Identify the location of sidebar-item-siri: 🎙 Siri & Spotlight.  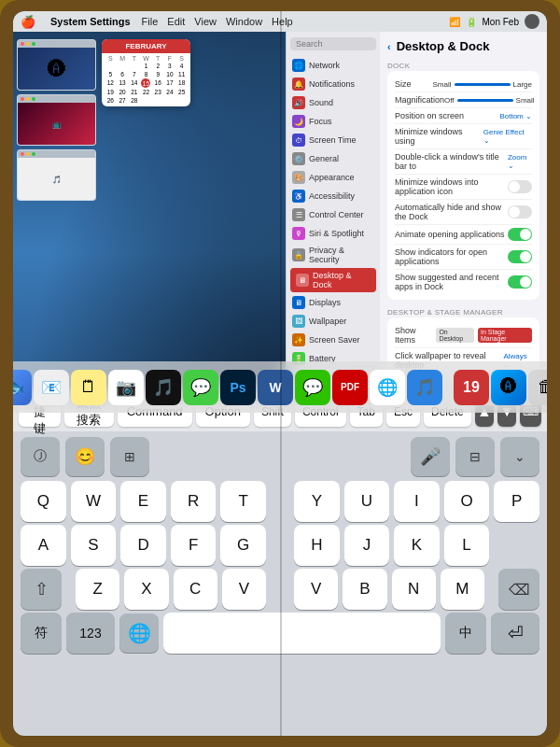
(333, 233).